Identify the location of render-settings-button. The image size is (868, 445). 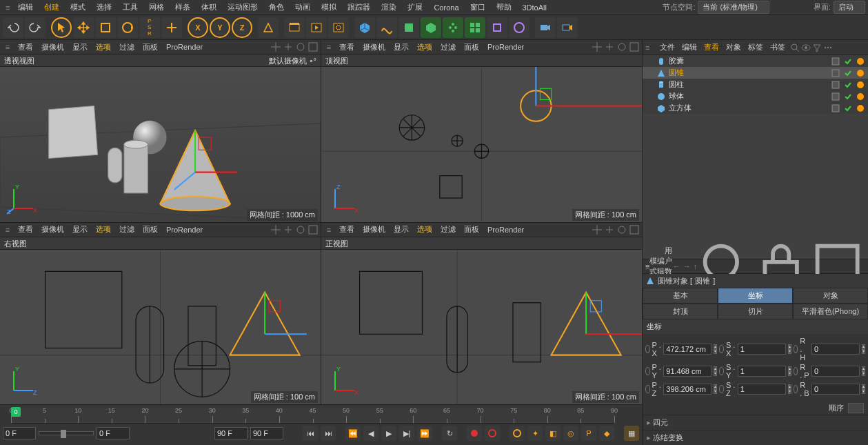
(339, 28).